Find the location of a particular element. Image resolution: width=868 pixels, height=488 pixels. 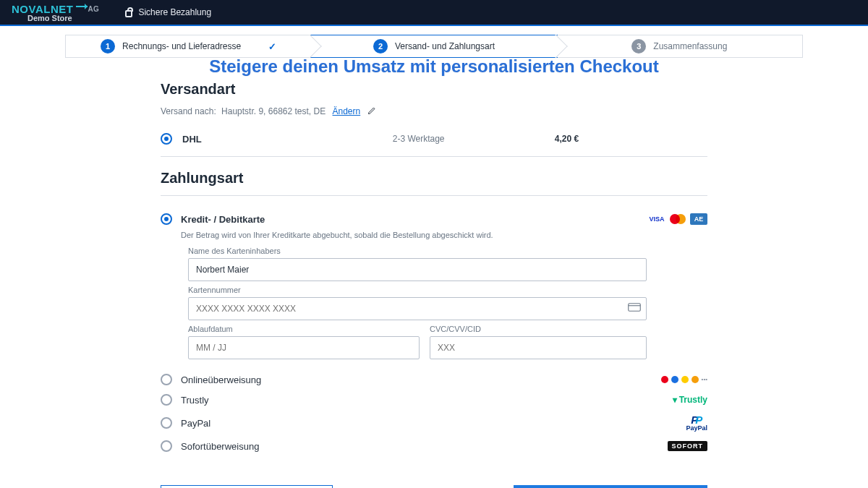

brand-name: NOVALNET is located at coordinates (42, 9).